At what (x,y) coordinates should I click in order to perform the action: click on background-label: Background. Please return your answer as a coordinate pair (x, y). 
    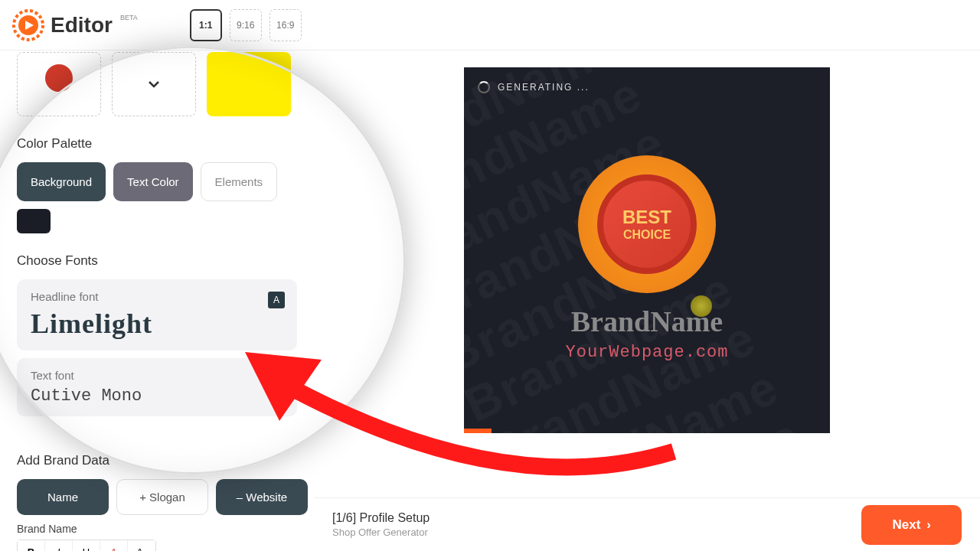
    Looking at the image, I should click on (61, 182).